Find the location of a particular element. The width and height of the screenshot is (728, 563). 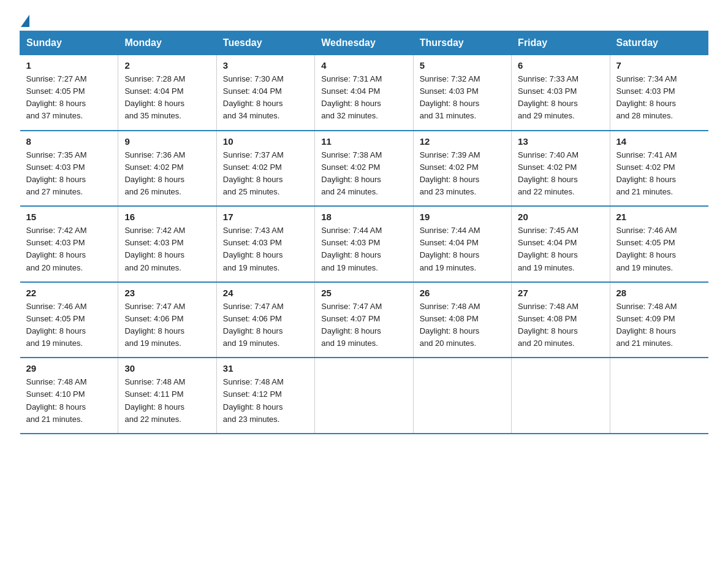

day-number: 25 is located at coordinates (364, 293).